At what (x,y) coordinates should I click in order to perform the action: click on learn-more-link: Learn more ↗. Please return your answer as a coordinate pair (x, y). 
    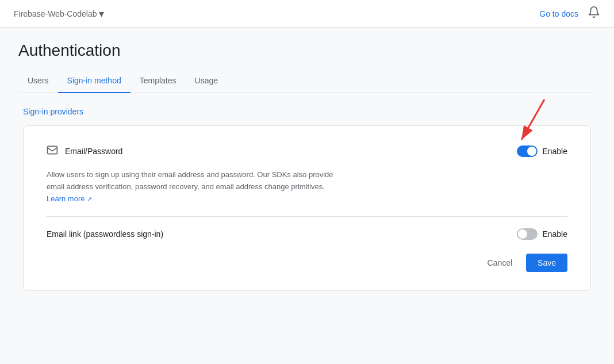
    Looking at the image, I should click on (69, 199).